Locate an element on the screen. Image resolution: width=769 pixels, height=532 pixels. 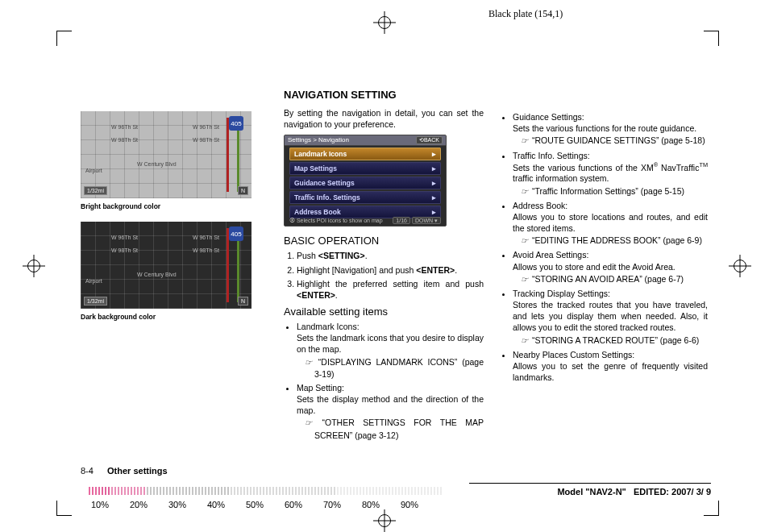
pct-tick: 40% is located at coordinates (216, 505).